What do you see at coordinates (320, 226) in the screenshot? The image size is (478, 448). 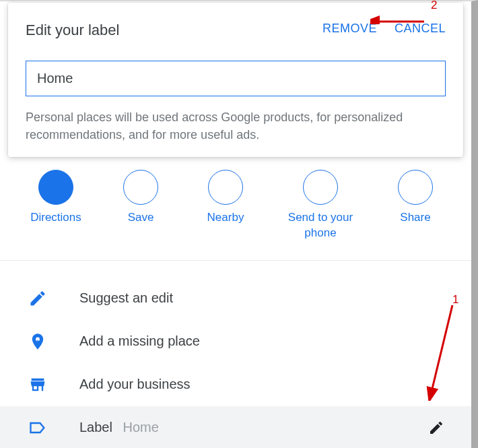 I see `send-label: Send to your phone` at bounding box center [320, 226].